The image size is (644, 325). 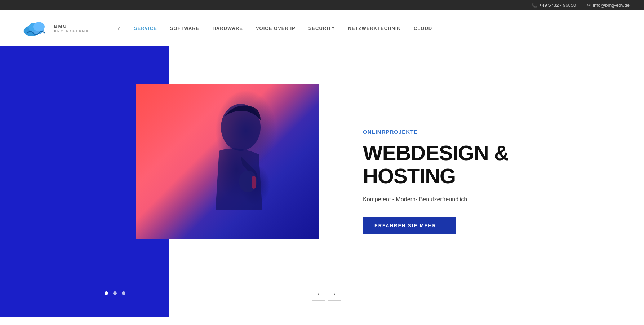 What do you see at coordinates (228, 28) in the screenshot?
I see `nav-hardware: HARDWARE` at bounding box center [228, 28].